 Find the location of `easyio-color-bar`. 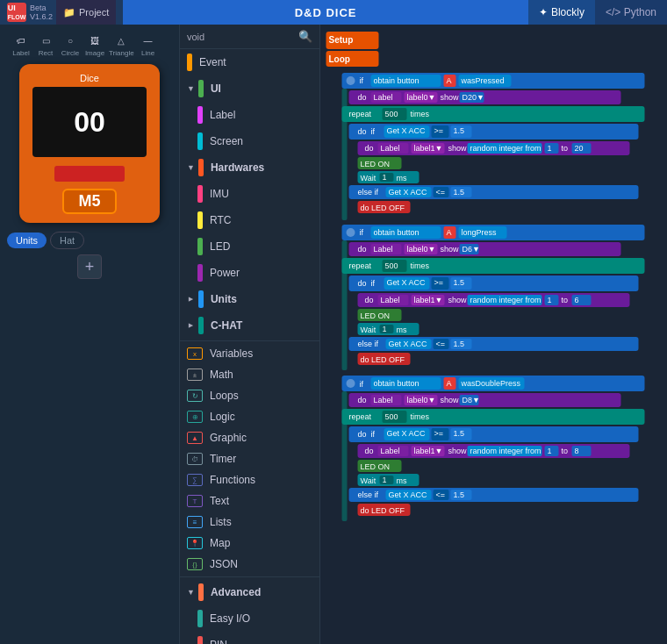

easyio-color-bar is located at coordinates (200, 619).